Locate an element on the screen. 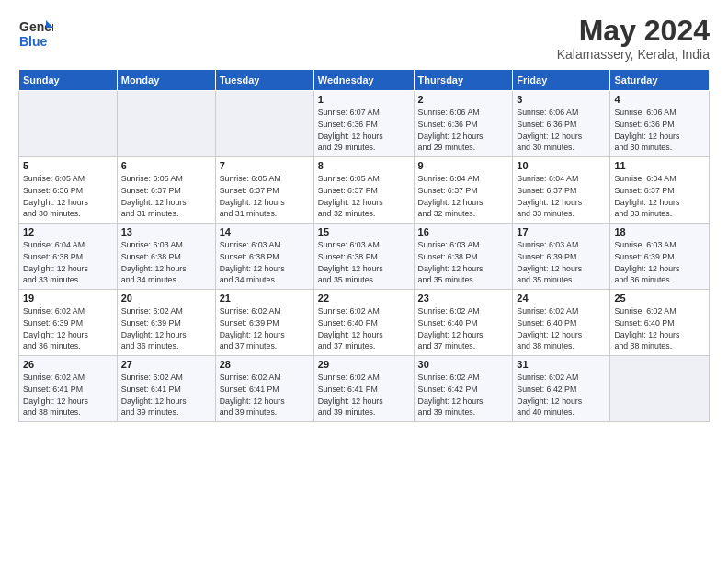  table-cell: 12Sunrise: 6:04 AM Sunset: 6:38 PM Dayli… is located at coordinates (68, 257).